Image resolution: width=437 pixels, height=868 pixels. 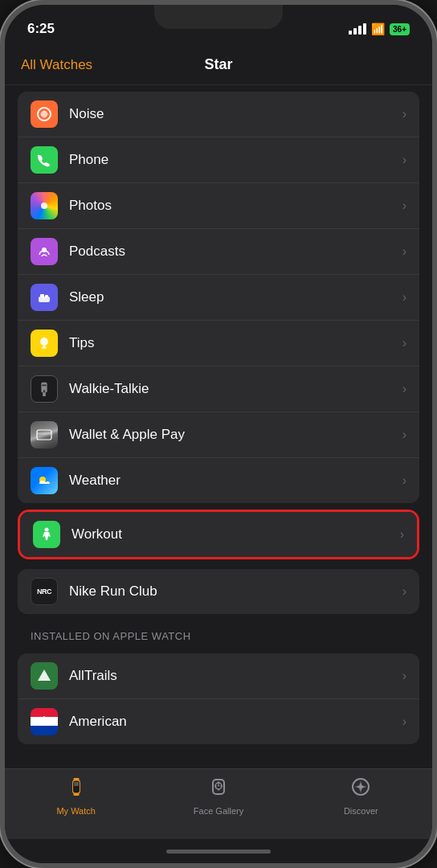 I want to click on wallet-icon, so click(x=44, y=435).